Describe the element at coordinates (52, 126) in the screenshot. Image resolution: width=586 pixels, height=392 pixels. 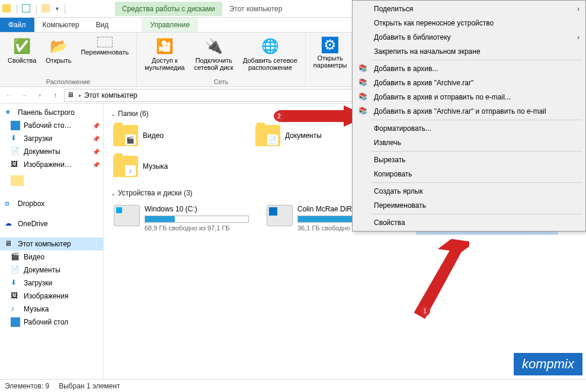
I see `sidebar-desktop: Рабочий сто… 📌` at that location.